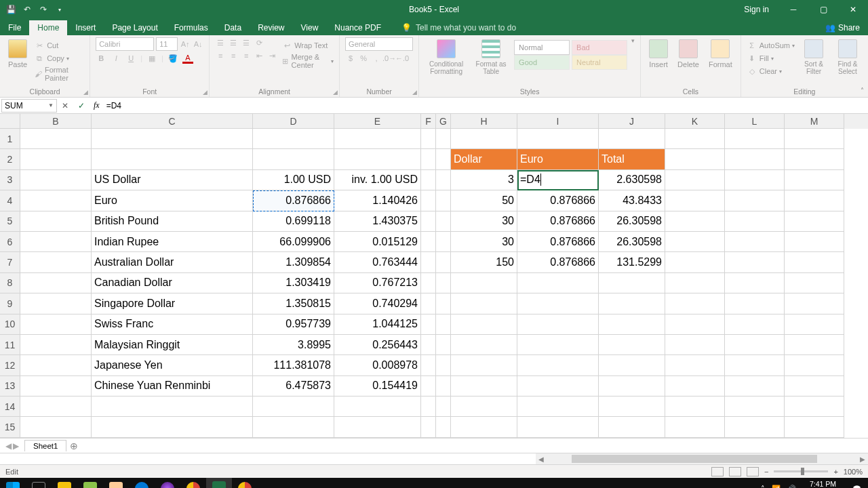 The image size is (868, 488). I want to click on currency-icon: $, so click(351, 58).